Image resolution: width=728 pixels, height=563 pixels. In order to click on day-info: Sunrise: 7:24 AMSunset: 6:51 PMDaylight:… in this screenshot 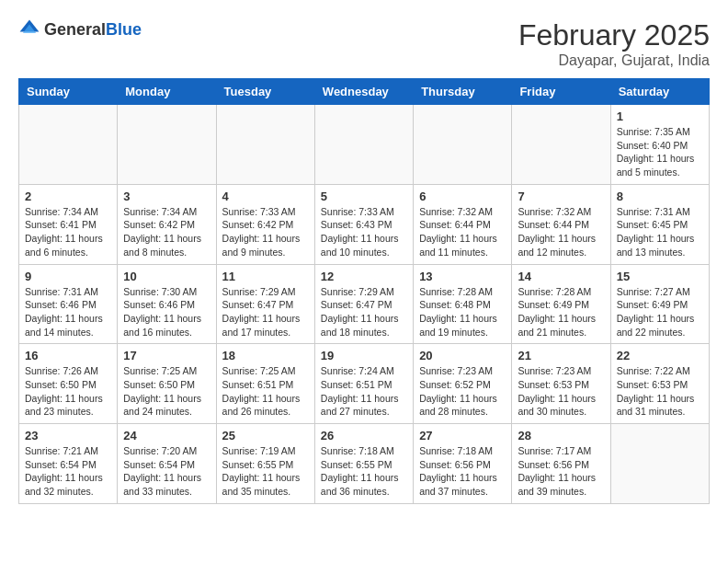, I will do `click(364, 392)`.